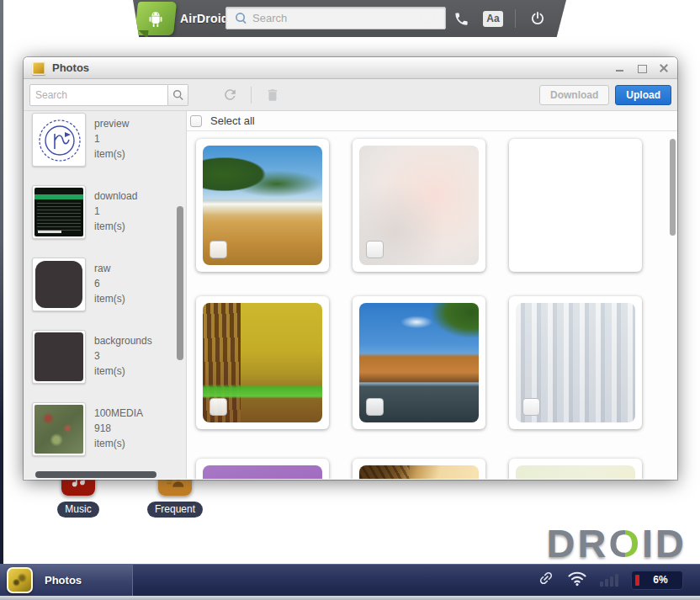 This screenshot has height=600, width=700. What do you see at coordinates (673, 187) in the screenshot?
I see `grid-scrollbar` at bounding box center [673, 187].